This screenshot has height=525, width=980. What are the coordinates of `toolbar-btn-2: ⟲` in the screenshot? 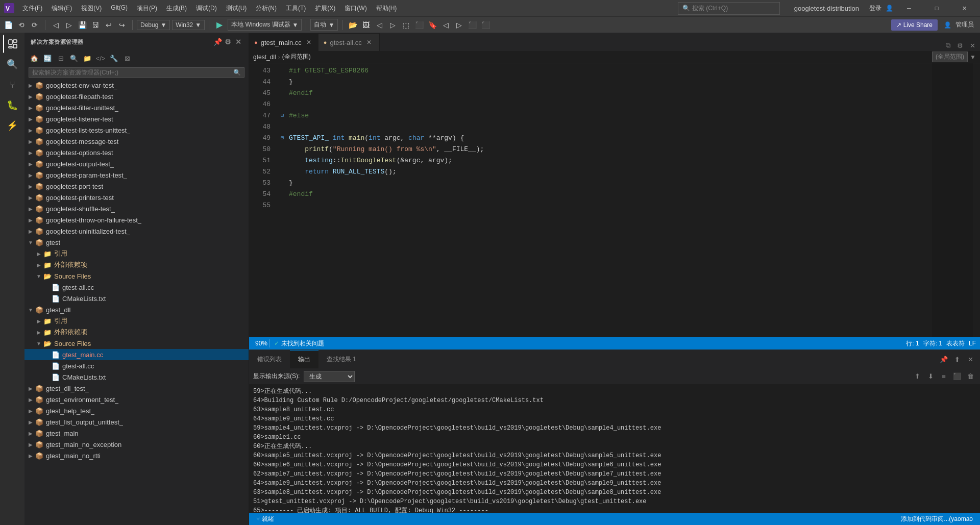 It's located at (21, 25).